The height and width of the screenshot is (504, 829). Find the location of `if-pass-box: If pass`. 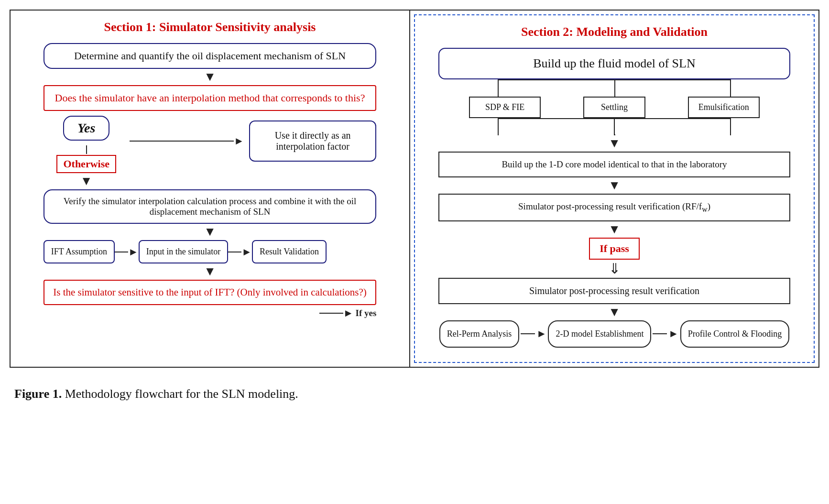

if-pass-box: If pass is located at coordinates (614, 249).